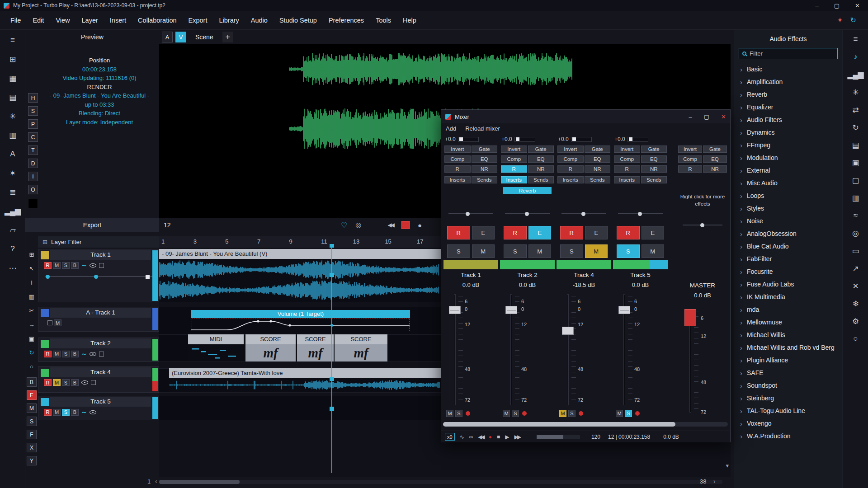 The height and width of the screenshot is (488, 868). I want to click on target-icon: ◎, so click(855, 233).